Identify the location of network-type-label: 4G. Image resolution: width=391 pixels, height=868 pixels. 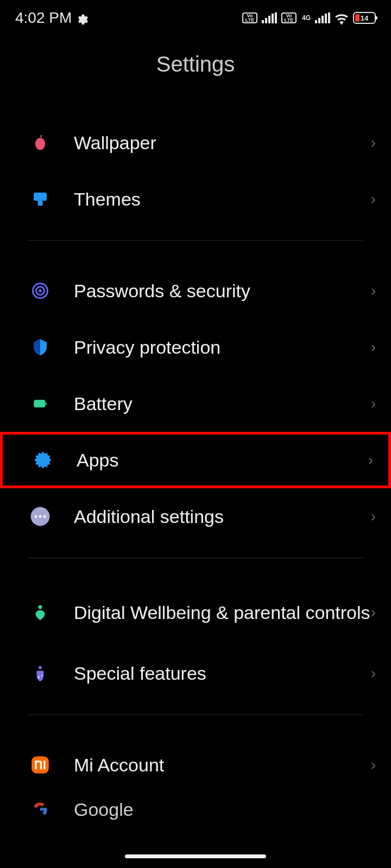
(306, 18).